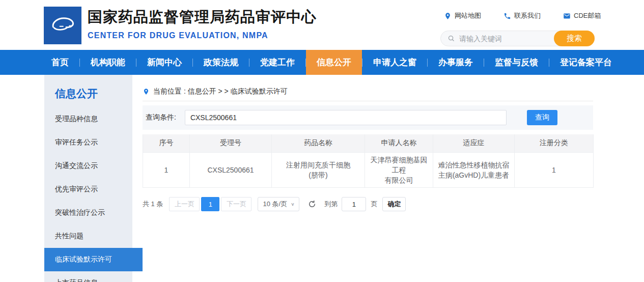  What do you see at coordinates (346, 118) in the screenshot?
I see `query-input` at bounding box center [346, 118].